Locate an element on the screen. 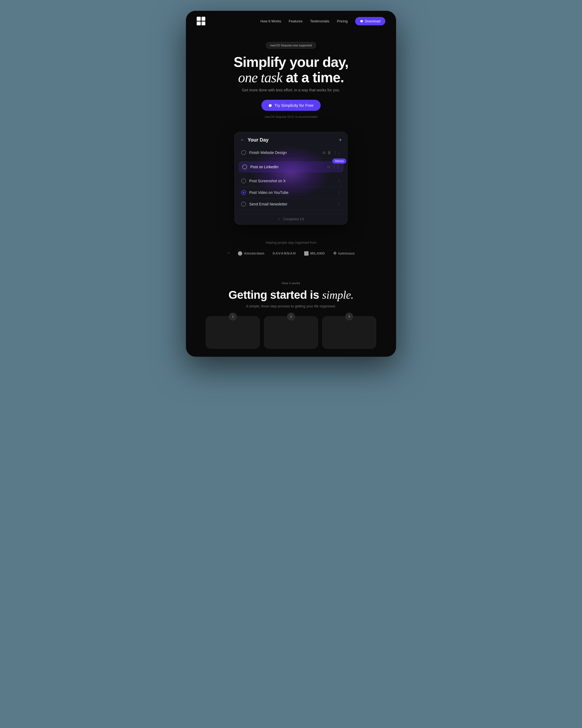 The image size is (582, 728). task-actions-2: ▷ ⋮⋮ is located at coordinates (334, 167).